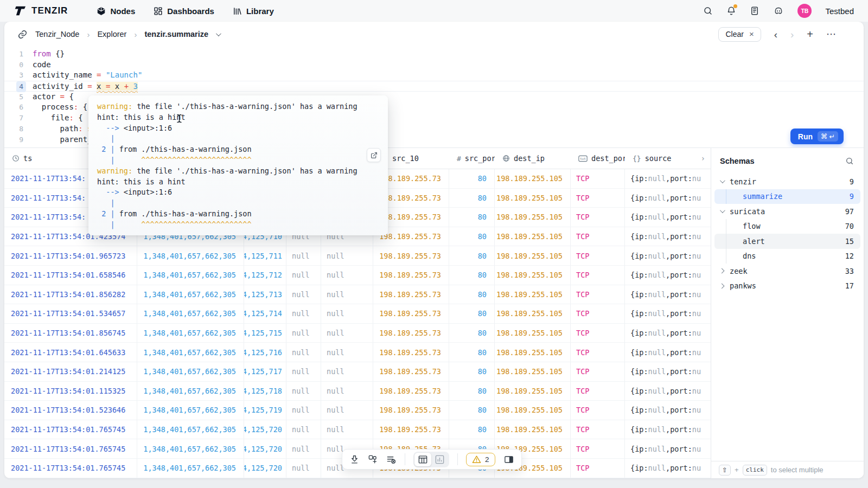 This screenshot has width=868, height=488. I want to click on schema-tree: tenzir 9 summarize 9 suricata 97, so click(788, 233).